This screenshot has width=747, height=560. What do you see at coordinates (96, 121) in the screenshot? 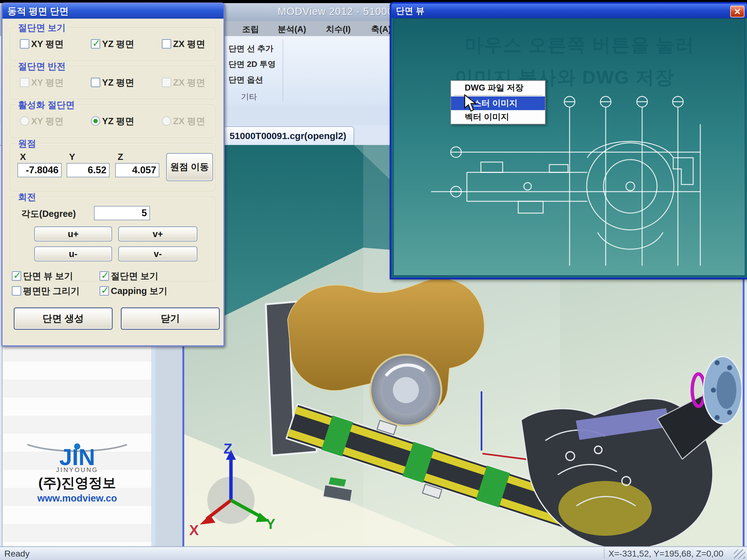
I see `radio-active-yz` at bounding box center [96, 121].